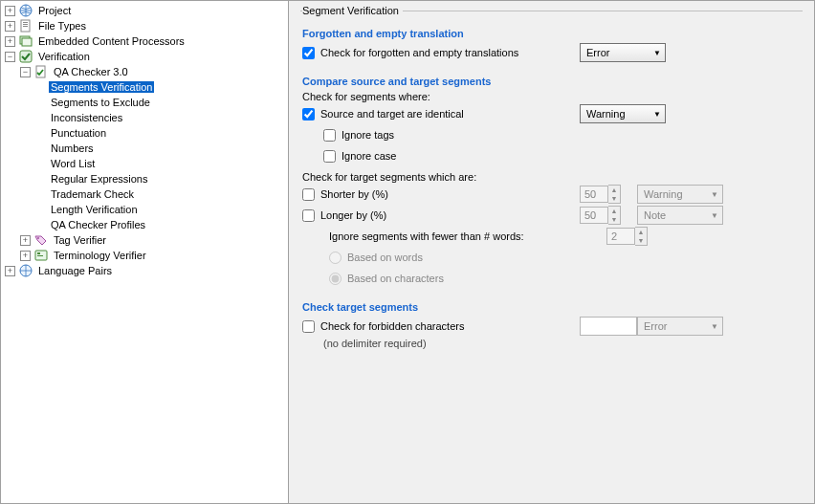  Describe the element at coordinates (308, 195) in the screenshot. I see `shorter-checkbox` at that location.